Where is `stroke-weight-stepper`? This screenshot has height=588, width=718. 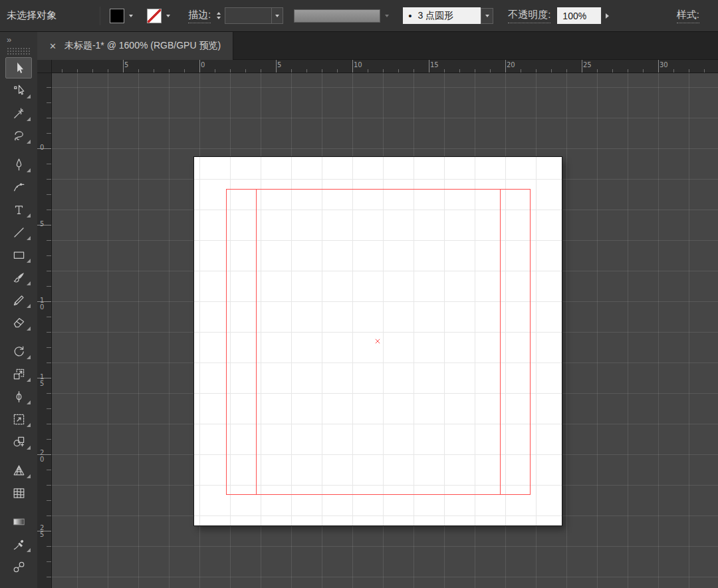 stroke-weight-stepper is located at coordinates (219, 16).